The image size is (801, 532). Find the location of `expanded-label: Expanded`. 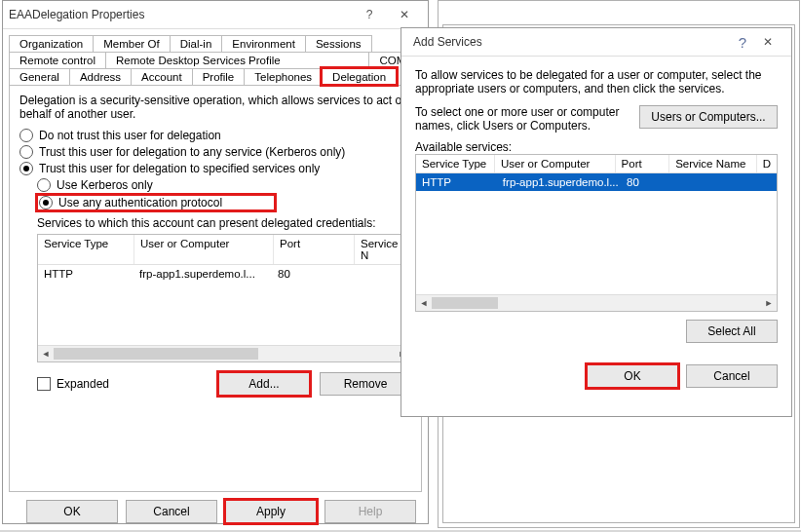

expanded-label: Expanded is located at coordinates (83, 384).